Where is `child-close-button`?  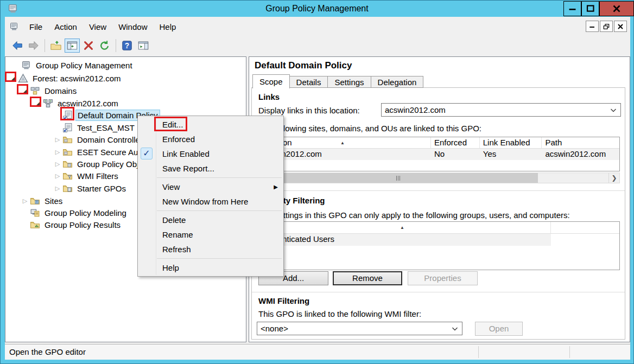 child-close-button is located at coordinates (620, 26).